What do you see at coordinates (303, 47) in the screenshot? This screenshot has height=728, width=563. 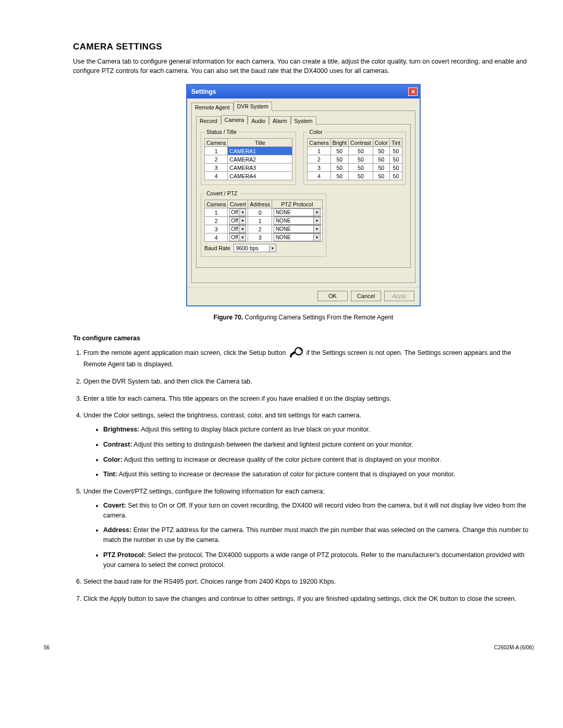 I see `page-heading: CAMERA SETTINGS` at bounding box center [303, 47].